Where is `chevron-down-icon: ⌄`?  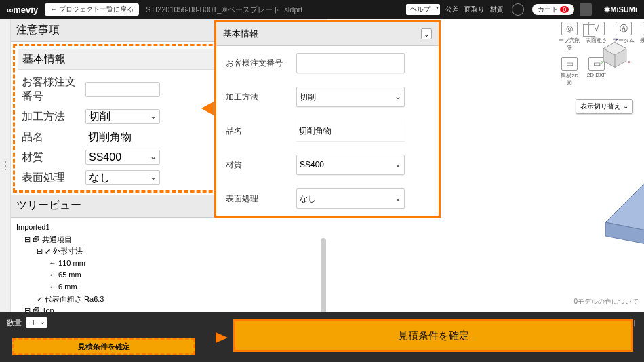
chevron-down-icon: ⌄ is located at coordinates (426, 34).